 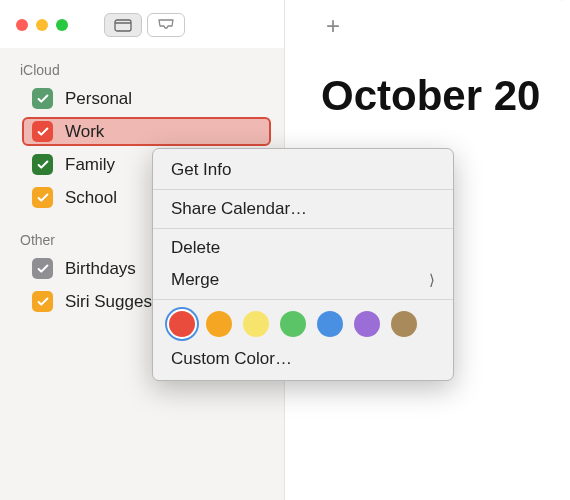 I want to click on menu-get-info: Get Info, so click(x=303, y=170).